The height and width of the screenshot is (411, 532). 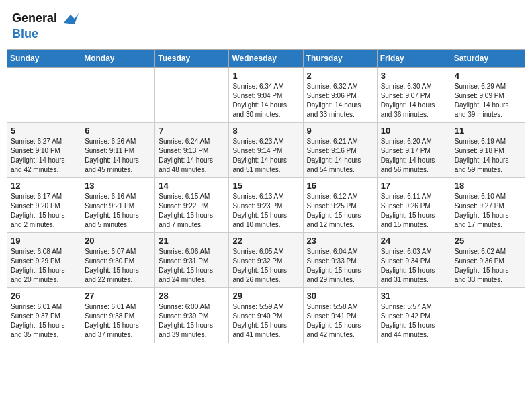 What do you see at coordinates (340, 211) in the screenshot?
I see `day-info: Sunrise: 6:12 AM Sunset: 9:25 PM Dayligh…` at bounding box center [340, 211].